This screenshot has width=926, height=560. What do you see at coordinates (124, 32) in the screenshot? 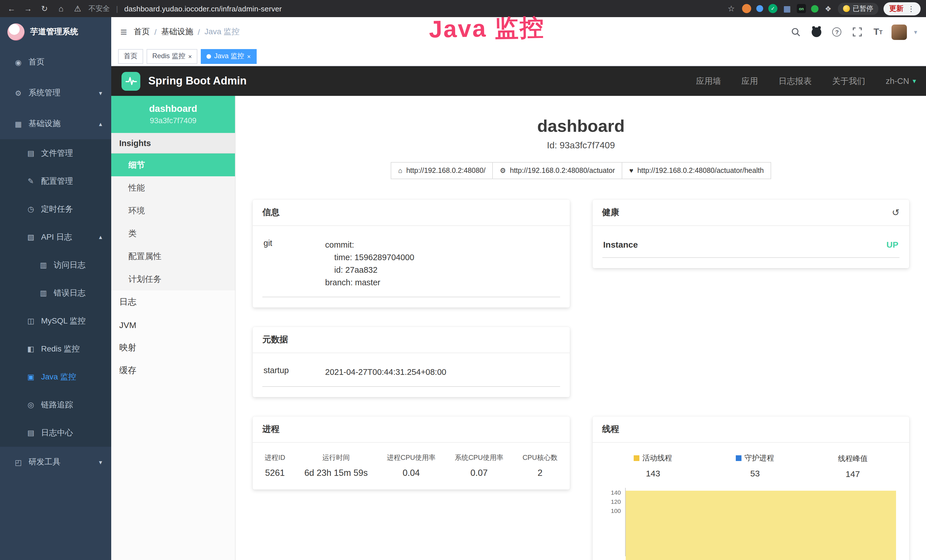
I see `hamburger-icon: ≡` at bounding box center [124, 32].